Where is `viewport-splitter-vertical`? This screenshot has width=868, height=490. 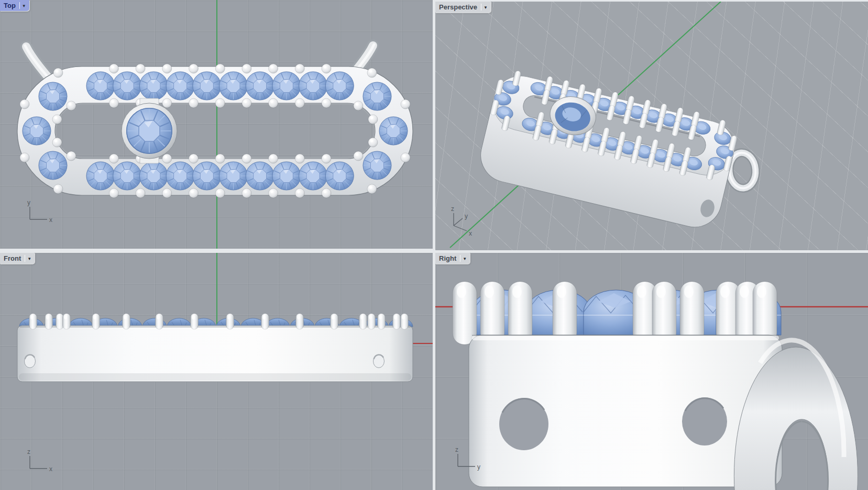
viewport-splitter-vertical is located at coordinates (434, 245).